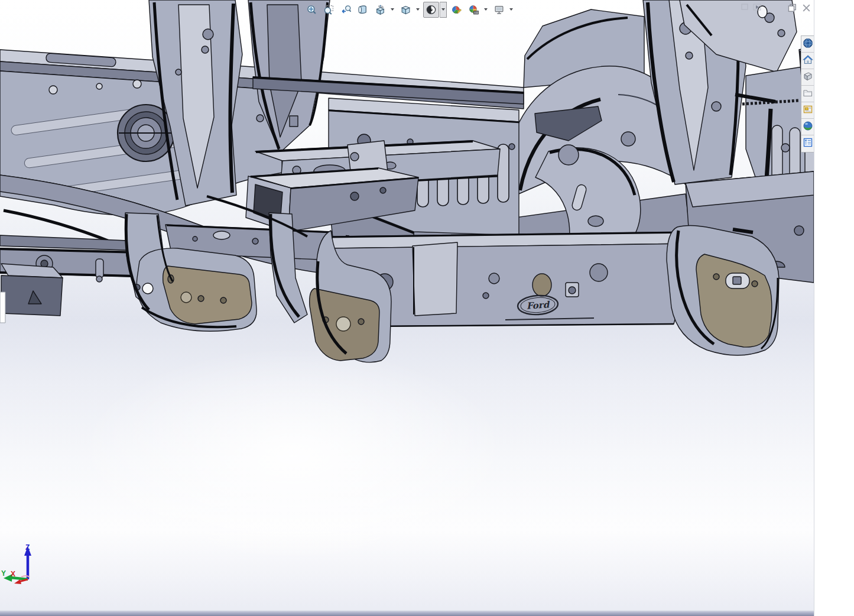 The width and height of the screenshot is (854, 616). Describe the element at coordinates (27, 547) in the screenshot. I see `z-axis-label: Z` at that location.